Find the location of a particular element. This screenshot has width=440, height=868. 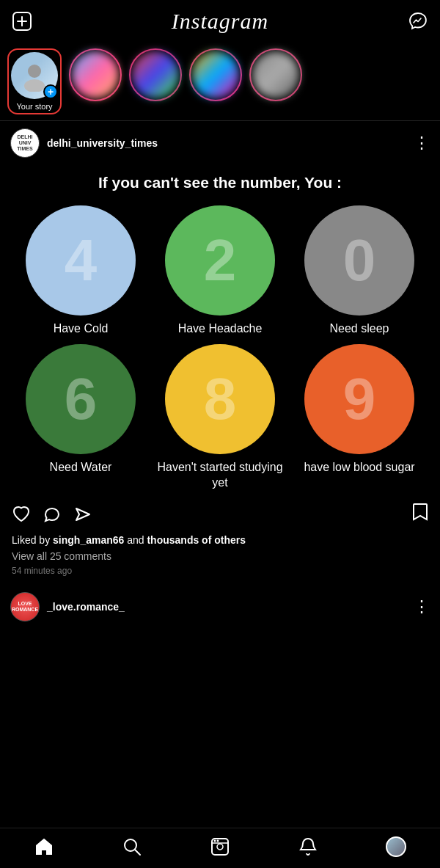

circle-item-have-headache: 2 Have Headache is located at coordinates (220, 271).